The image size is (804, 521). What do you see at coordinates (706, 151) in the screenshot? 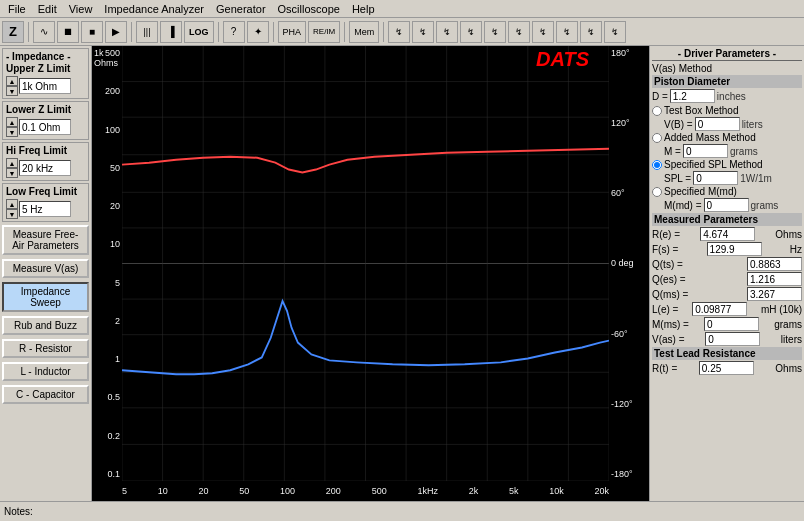
I see `m-input` at bounding box center [706, 151].